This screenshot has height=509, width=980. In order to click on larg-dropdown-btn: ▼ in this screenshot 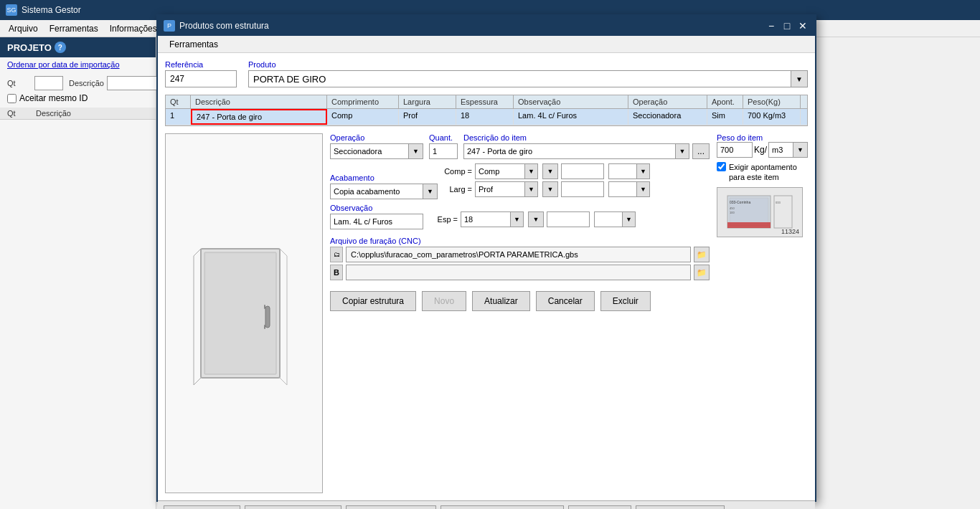, I will do `click(532, 189)`.